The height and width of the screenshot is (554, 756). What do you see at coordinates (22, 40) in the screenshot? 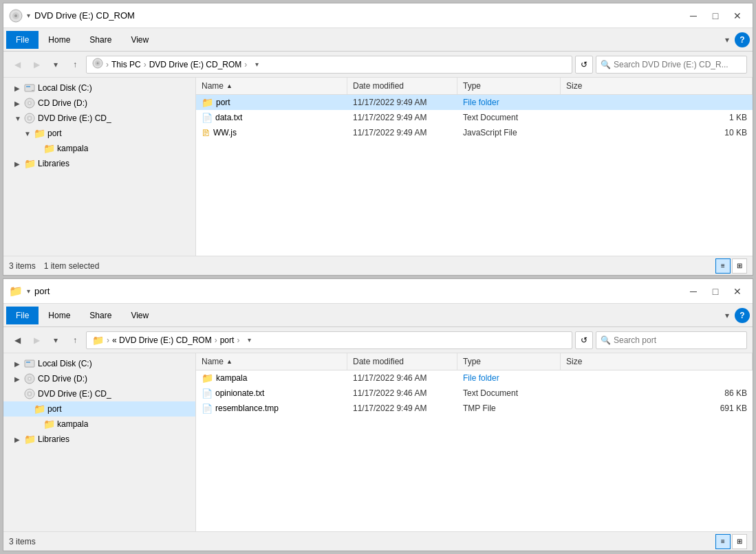
I see `tab-file-1: File` at bounding box center [22, 40].